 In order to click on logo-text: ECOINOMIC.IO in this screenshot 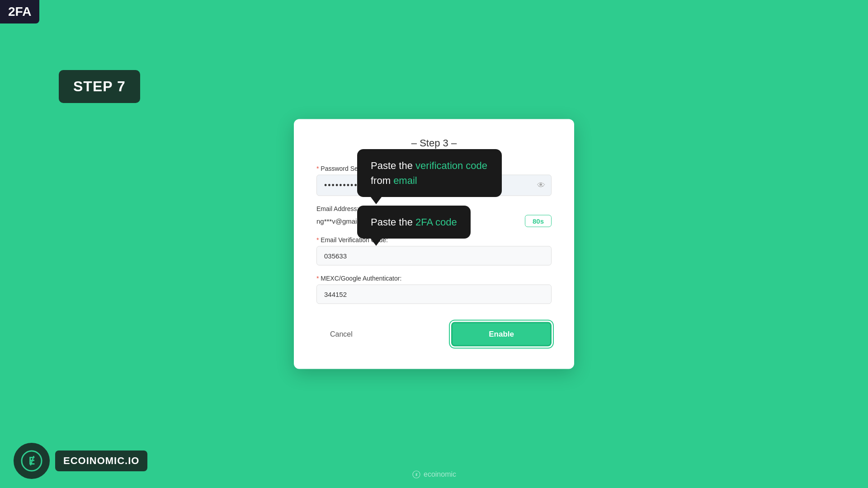, I will do `click(101, 461)`.